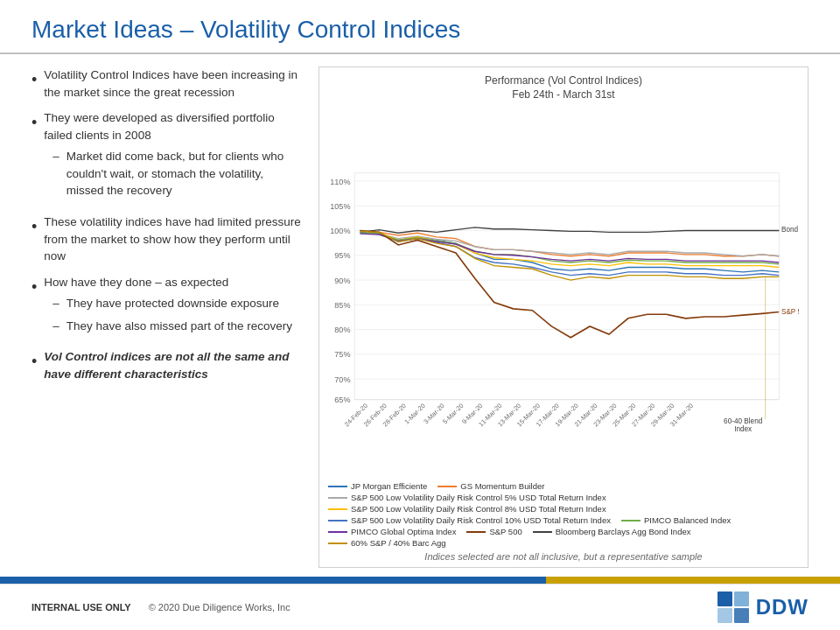 This screenshot has width=840, height=630. What do you see at coordinates (185, 173) in the screenshot?
I see `sub-text: Market did come back, but for clients wh…` at bounding box center [185, 173].